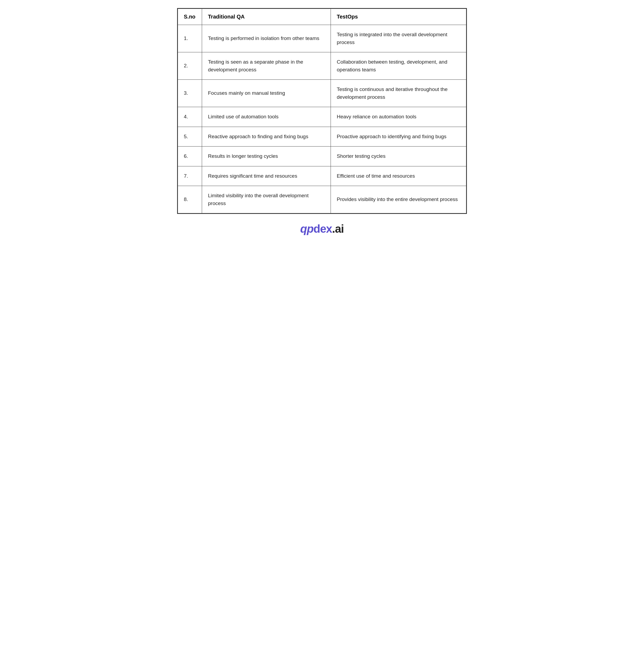 The image size is (644, 668). I want to click on testops-cell: Testing is integrated into the overall d…, so click(399, 39).